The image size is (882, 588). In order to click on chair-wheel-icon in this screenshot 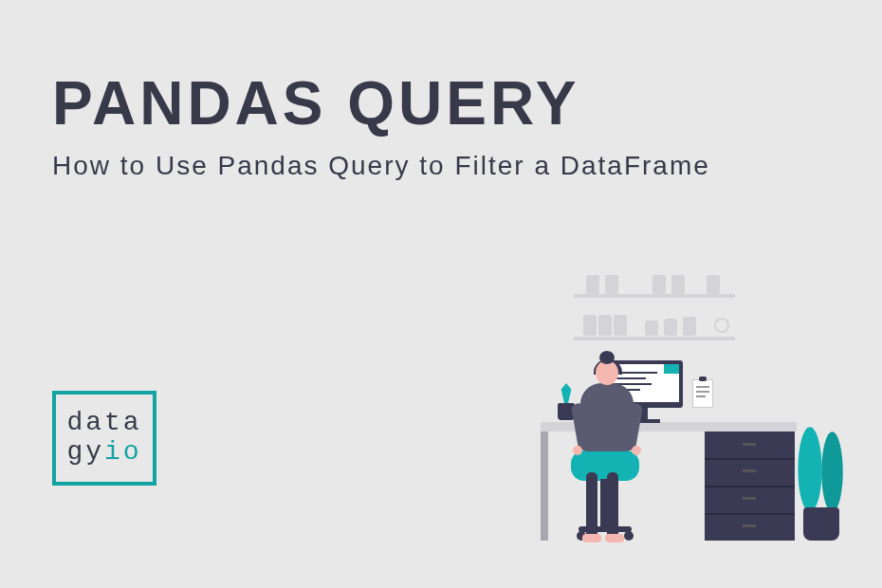, I will do `click(629, 536)`.